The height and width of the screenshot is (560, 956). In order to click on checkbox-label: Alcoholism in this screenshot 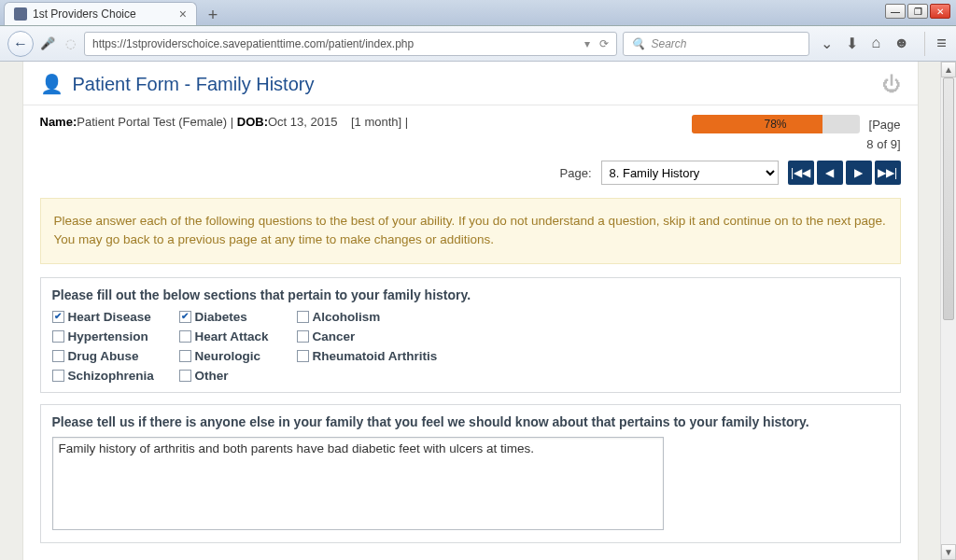, I will do `click(347, 317)`.